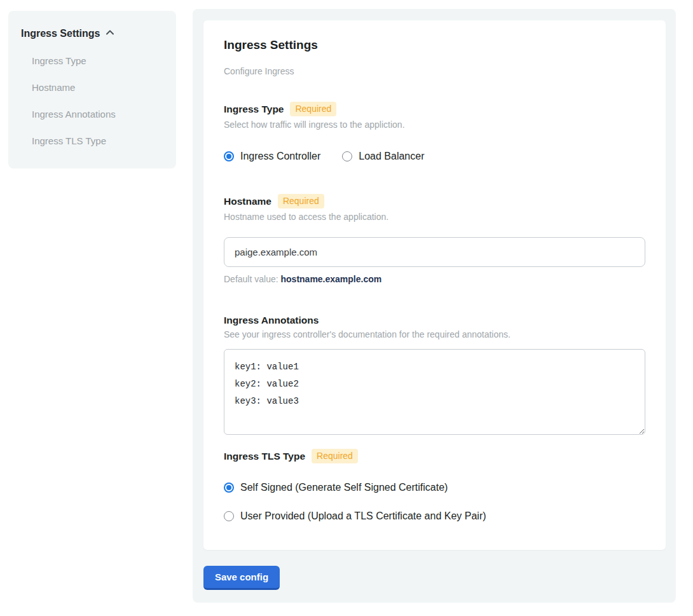  I want to click on ingress-type-description: Select how traffic will ingress to the a…, so click(435, 125).